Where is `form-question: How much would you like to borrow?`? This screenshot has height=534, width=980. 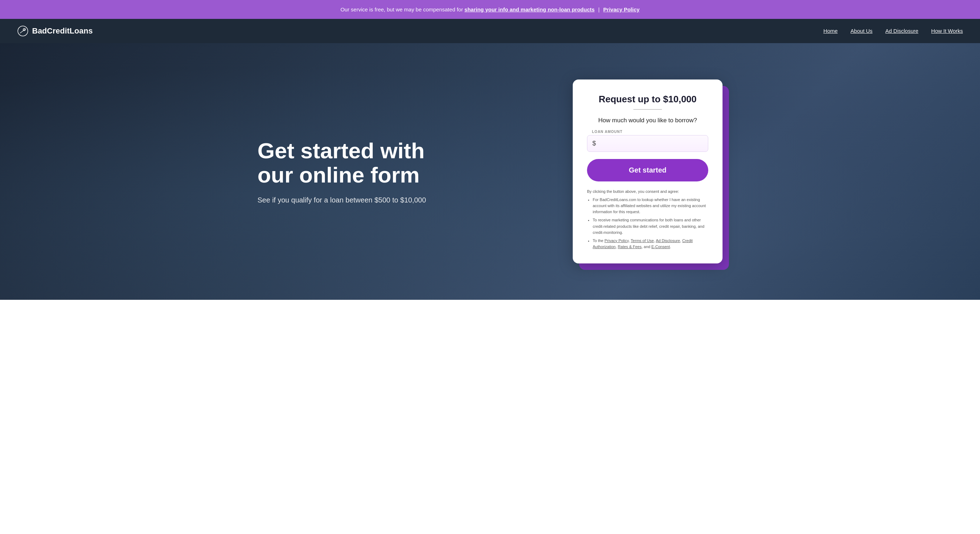 form-question: How much would you like to borrow? is located at coordinates (648, 120).